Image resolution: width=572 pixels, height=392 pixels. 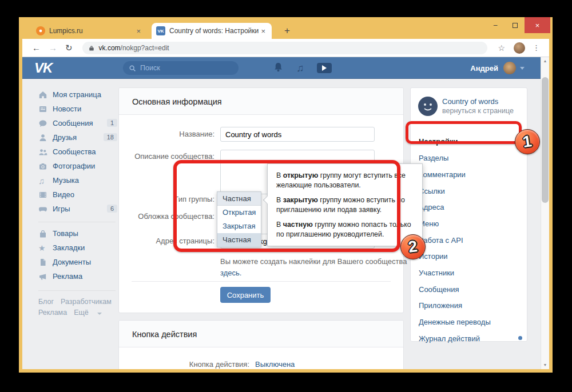 I want to click on sidebar-item-messages: Сообщения1, so click(x=75, y=123).